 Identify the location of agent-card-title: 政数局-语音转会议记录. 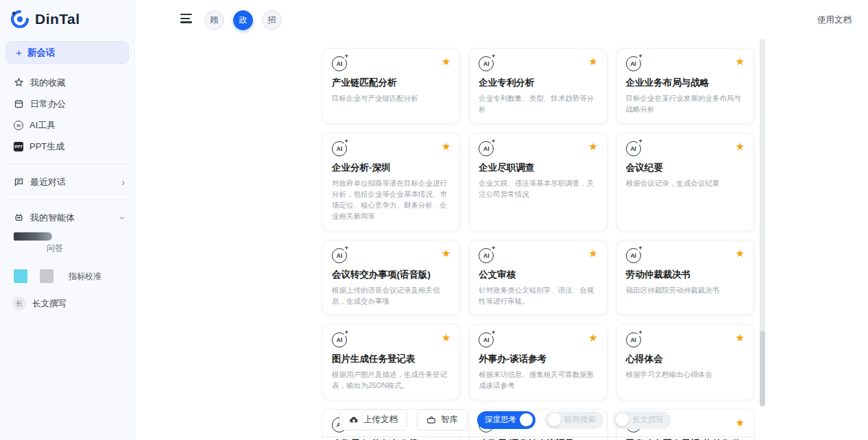
(538, 439).